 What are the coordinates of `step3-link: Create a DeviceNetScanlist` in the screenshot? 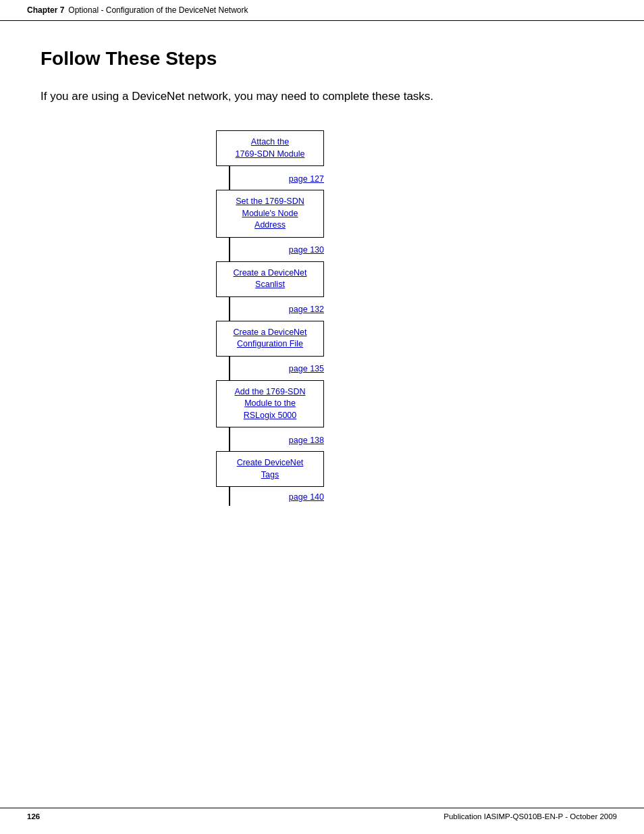 It's located at (270, 280).